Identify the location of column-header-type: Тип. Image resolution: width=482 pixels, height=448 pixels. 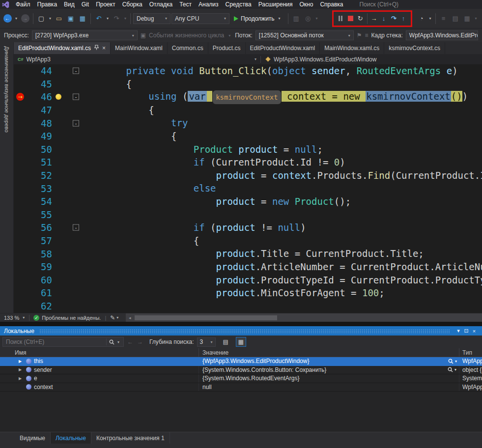
(471, 353).